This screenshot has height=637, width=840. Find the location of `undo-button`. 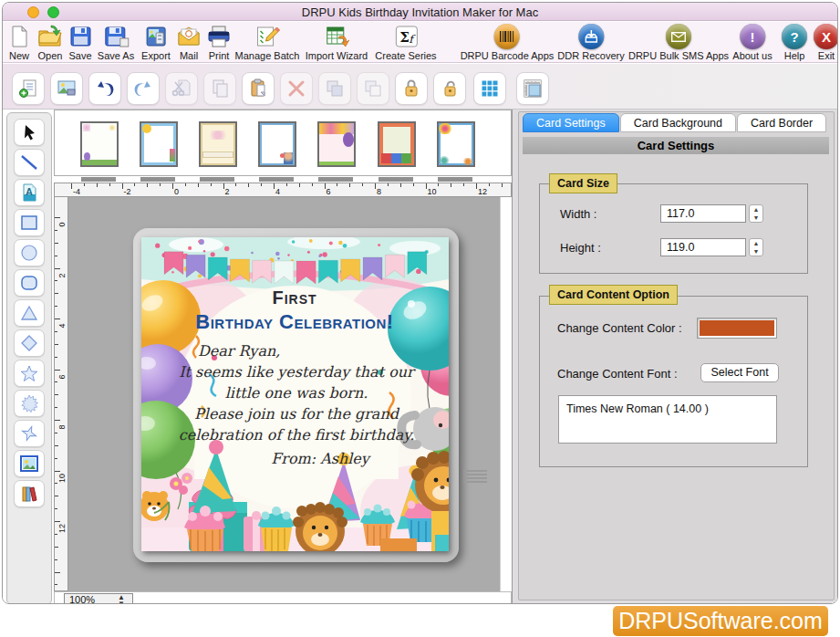

undo-button is located at coordinates (105, 89).